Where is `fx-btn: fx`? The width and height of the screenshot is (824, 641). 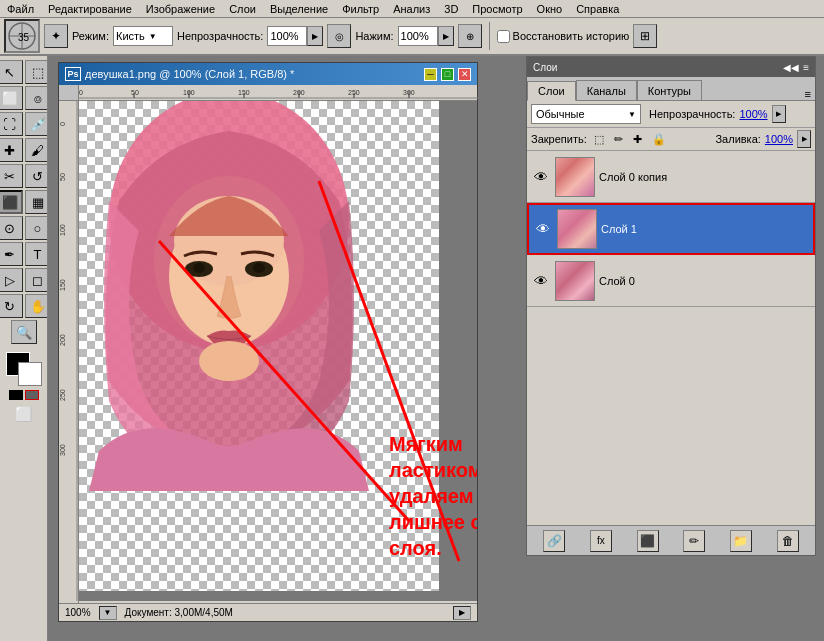
fx-btn: fx is located at coordinates (601, 541).